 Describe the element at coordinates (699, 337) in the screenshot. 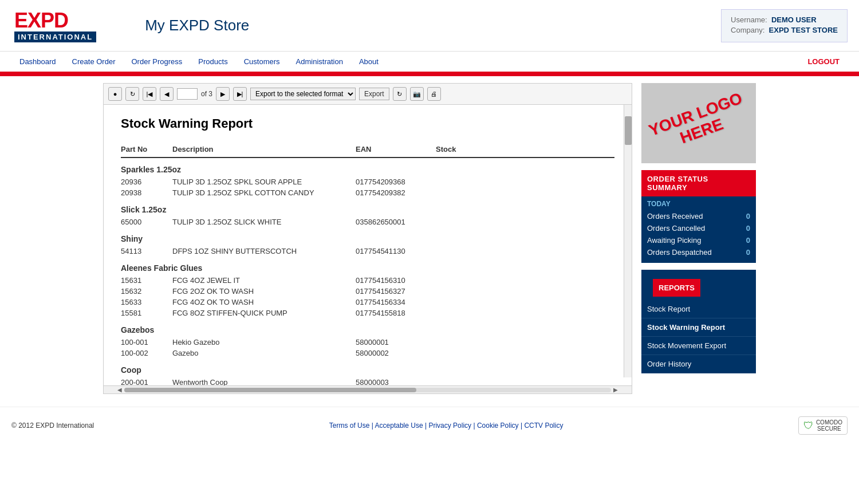

I see `reports-links: Stock Report Stock Warning Report Stock …` at that location.